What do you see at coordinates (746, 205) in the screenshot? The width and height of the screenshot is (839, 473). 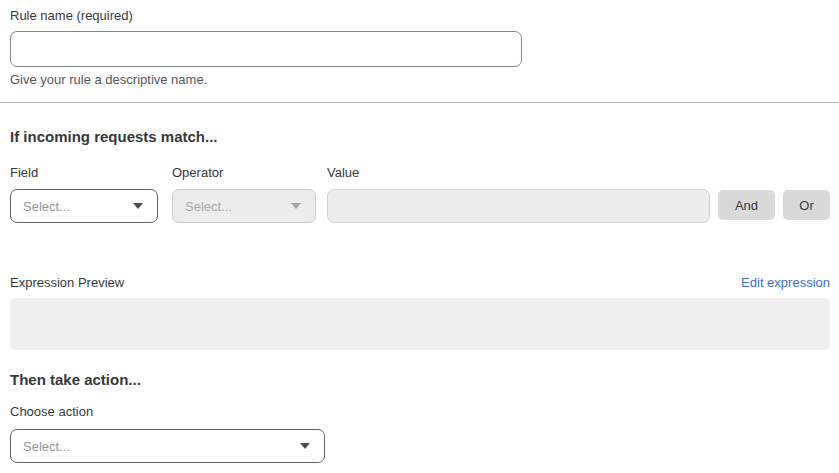 I see `and-button: And` at bounding box center [746, 205].